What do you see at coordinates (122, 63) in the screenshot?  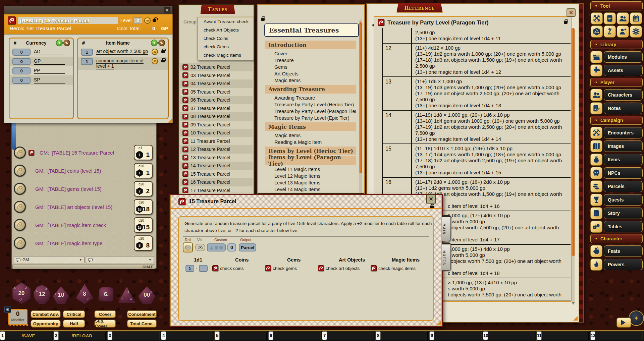 I see `item-name-link: common magic item of level + 1` at bounding box center [122, 63].